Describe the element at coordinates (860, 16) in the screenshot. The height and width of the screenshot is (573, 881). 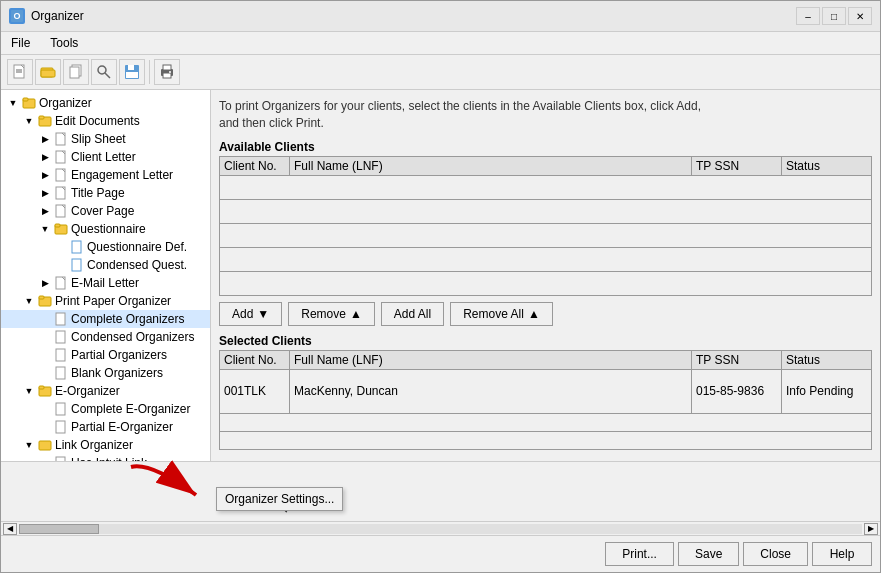
I see `close-window-button: ✕` at that location.